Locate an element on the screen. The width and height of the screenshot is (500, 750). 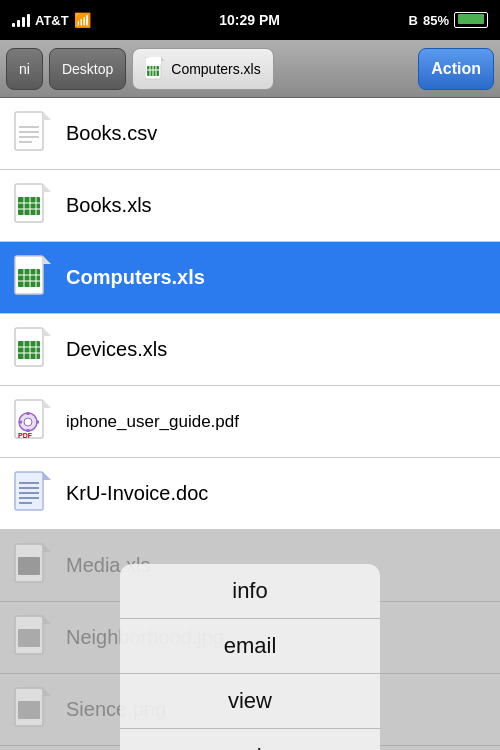
action-view-label: view is located at coordinates (250, 701).